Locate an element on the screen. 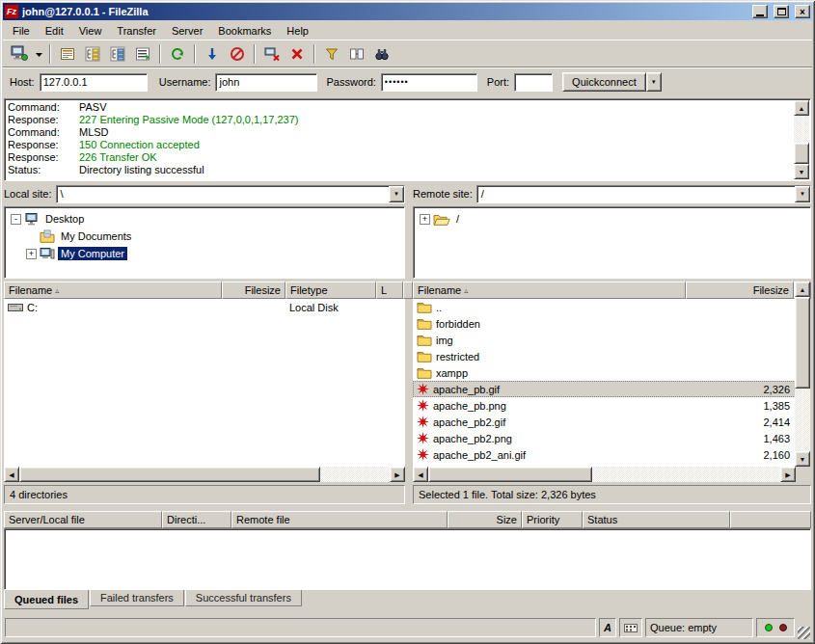  process-queue-button is located at coordinates (212, 54).